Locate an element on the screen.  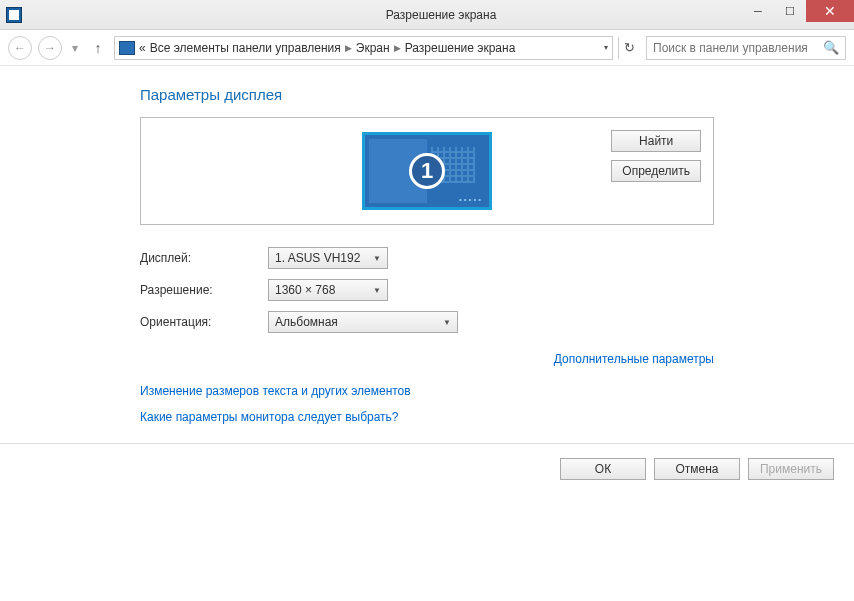
apply-button: Применить is located at coordinates (791, 469).